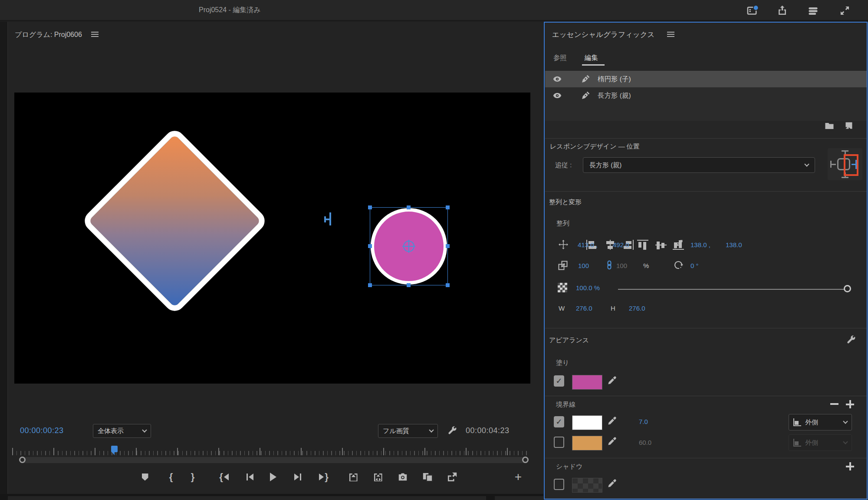 The width and height of the screenshot is (868, 500). Describe the element at coordinates (820, 422) in the screenshot. I see `stroke1-position-select: 外側` at that location.